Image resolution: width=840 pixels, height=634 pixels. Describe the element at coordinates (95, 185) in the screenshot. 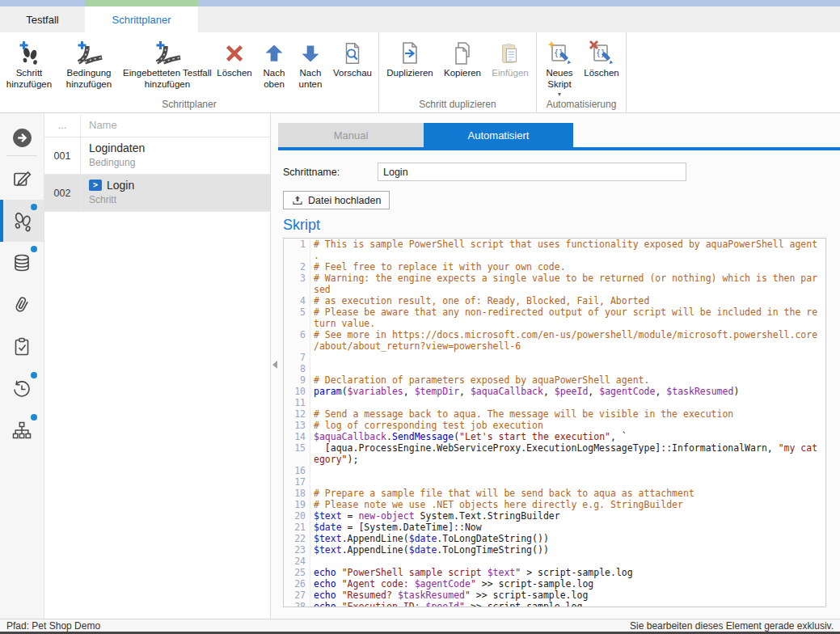

I see `powershell-icon: >` at that location.